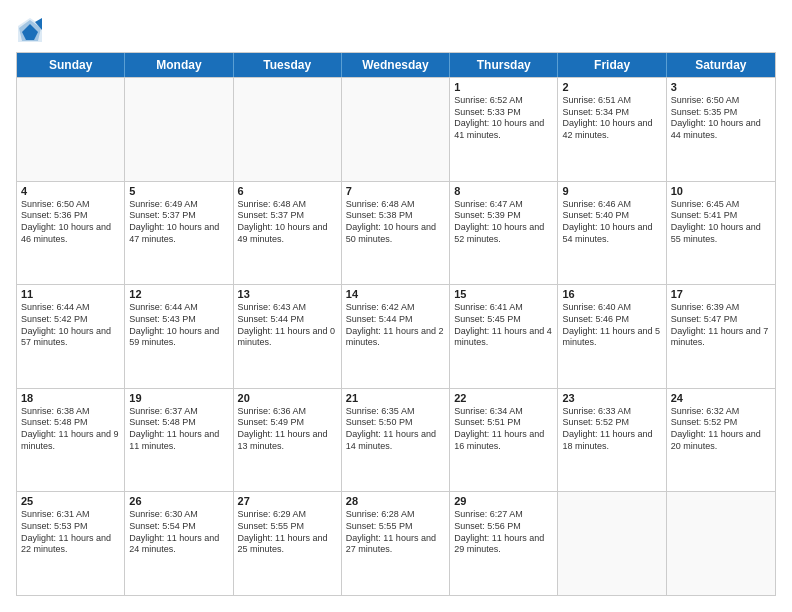 Image resolution: width=792 pixels, height=612 pixels. Describe the element at coordinates (721, 130) in the screenshot. I see `calendar-cell: 3Sunrise: 6:50 AM Sunset: 5:35 PM Daylig…` at that location.